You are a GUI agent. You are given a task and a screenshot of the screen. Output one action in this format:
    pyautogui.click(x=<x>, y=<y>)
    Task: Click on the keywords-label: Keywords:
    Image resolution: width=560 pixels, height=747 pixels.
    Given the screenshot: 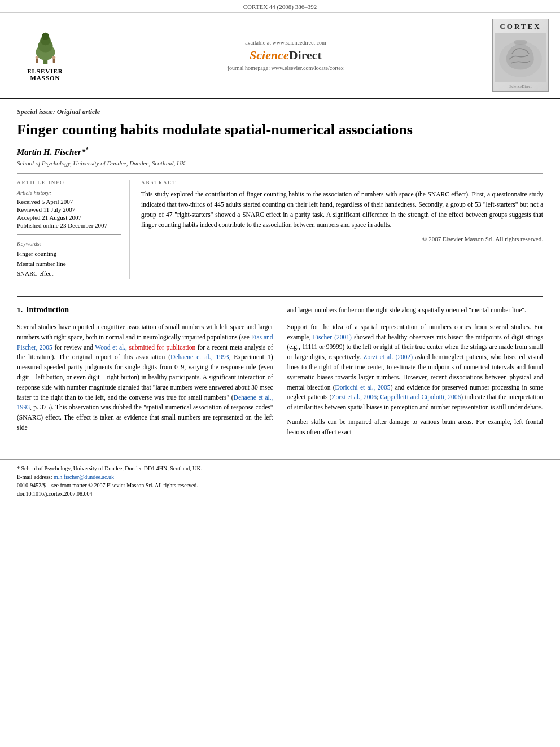 What is the action you would take?
    pyautogui.click(x=69, y=244)
    